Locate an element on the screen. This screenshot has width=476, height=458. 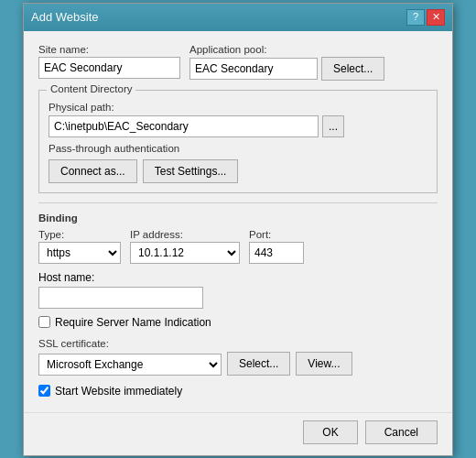
app-pool-label: Application pool: is located at coordinates (287, 49).